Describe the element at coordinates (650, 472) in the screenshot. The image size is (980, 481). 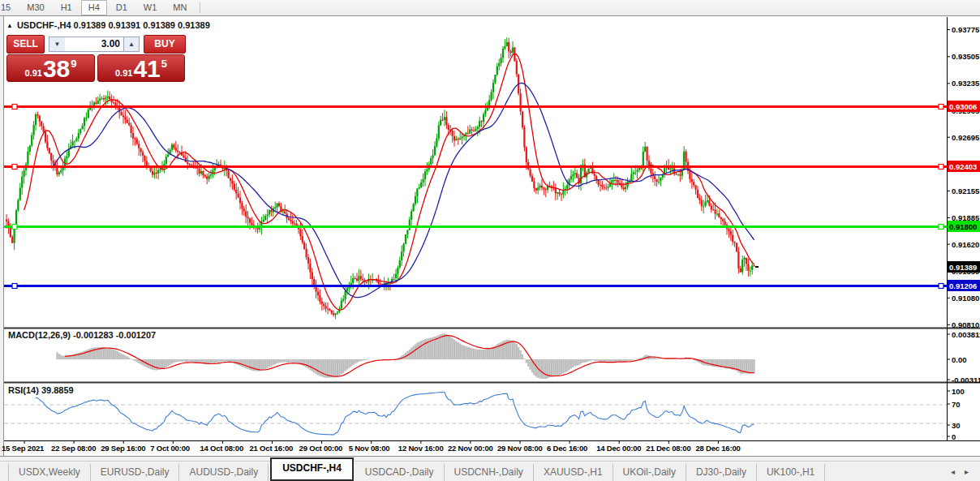
I see `tab-ukoil-daily: UKOil-,Daily` at that location.